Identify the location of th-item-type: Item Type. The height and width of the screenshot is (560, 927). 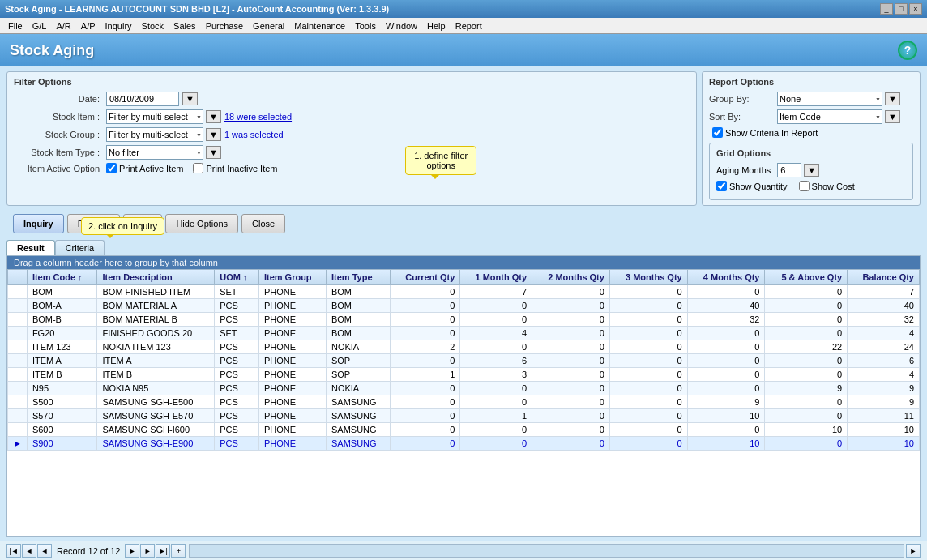
(358, 277).